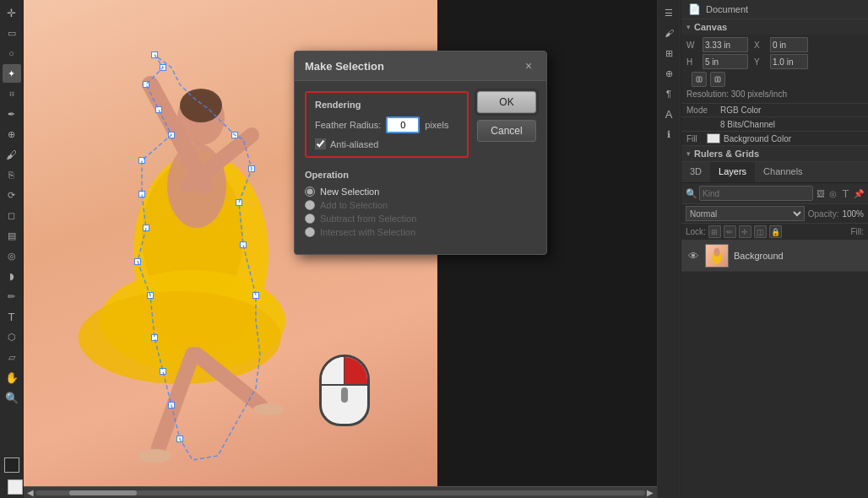 This screenshot has height=498, width=868. Describe the element at coordinates (669, 114) in the screenshot. I see `right-tool-char: A` at that location.